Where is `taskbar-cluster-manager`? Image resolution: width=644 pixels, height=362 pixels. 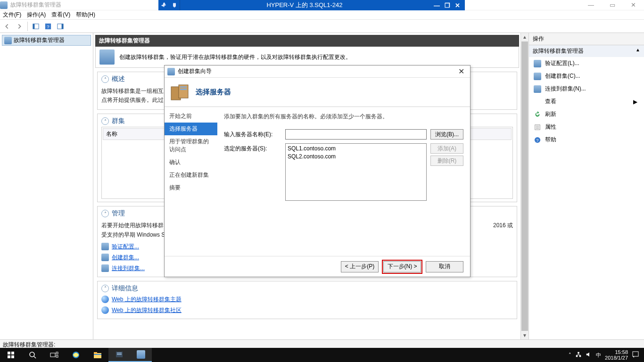
taskbar-cluster-manager is located at coordinates (141, 355).